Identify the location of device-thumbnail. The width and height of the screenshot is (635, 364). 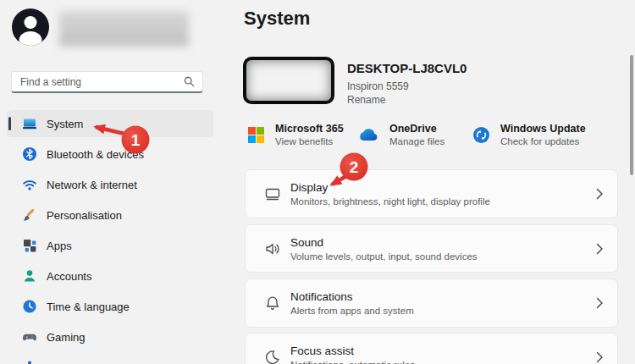
(289, 80).